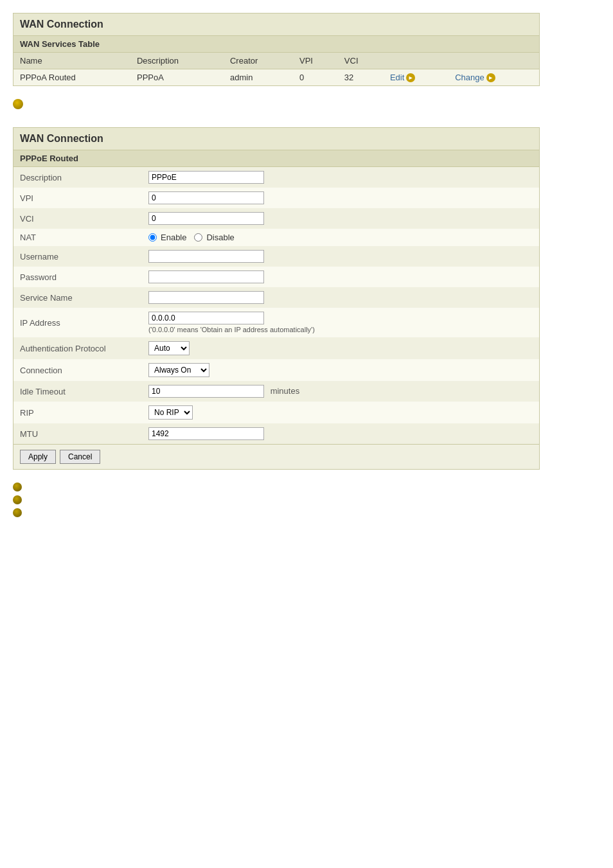 The height and width of the screenshot is (868, 613). What do you see at coordinates (341, 238) in the screenshot?
I see `value-nat: Enable Disable` at bounding box center [341, 238].